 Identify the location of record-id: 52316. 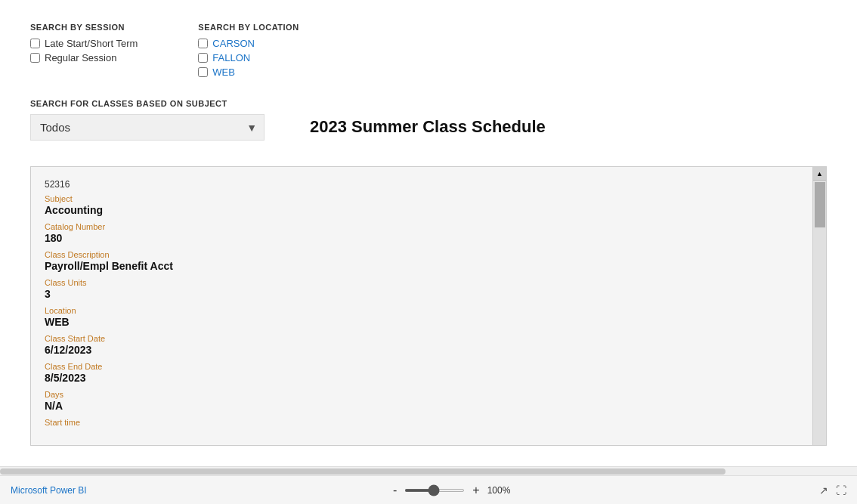
(422, 184).